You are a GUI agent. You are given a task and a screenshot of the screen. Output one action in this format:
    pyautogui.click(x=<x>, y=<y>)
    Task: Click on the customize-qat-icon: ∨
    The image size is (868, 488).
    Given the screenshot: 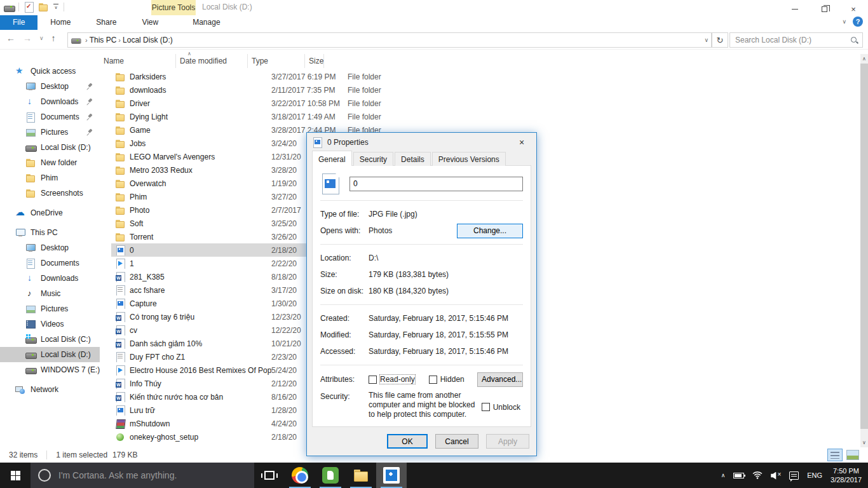 What is the action you would take?
    pyautogui.click(x=56, y=7)
    